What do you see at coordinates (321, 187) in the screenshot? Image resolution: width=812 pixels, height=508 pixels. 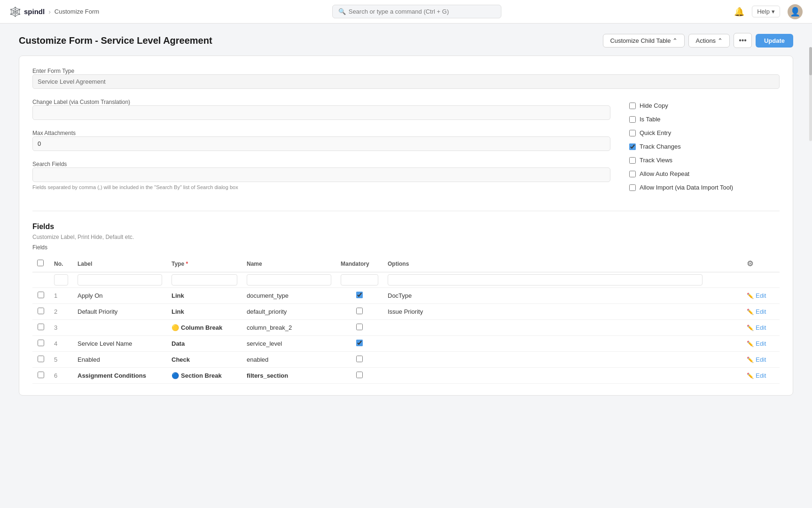 I see `search-fields-hint: Fields separated by comma (,) will be in…` at bounding box center [321, 187].